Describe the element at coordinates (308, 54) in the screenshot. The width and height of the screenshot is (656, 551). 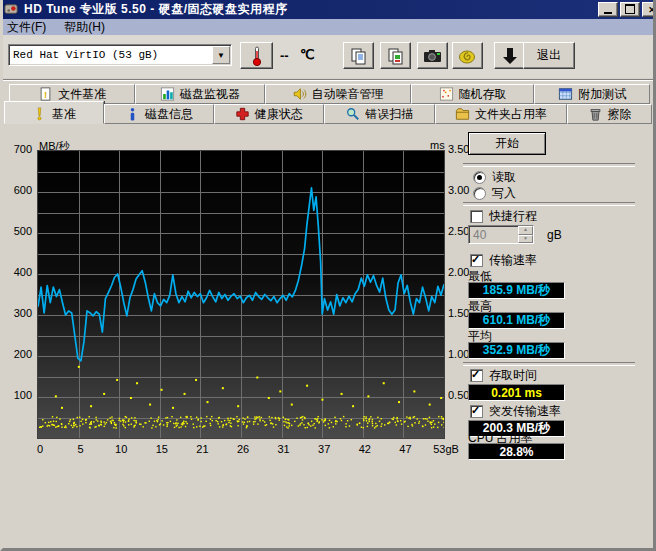
I see `temperature-unit: ℃` at that location.